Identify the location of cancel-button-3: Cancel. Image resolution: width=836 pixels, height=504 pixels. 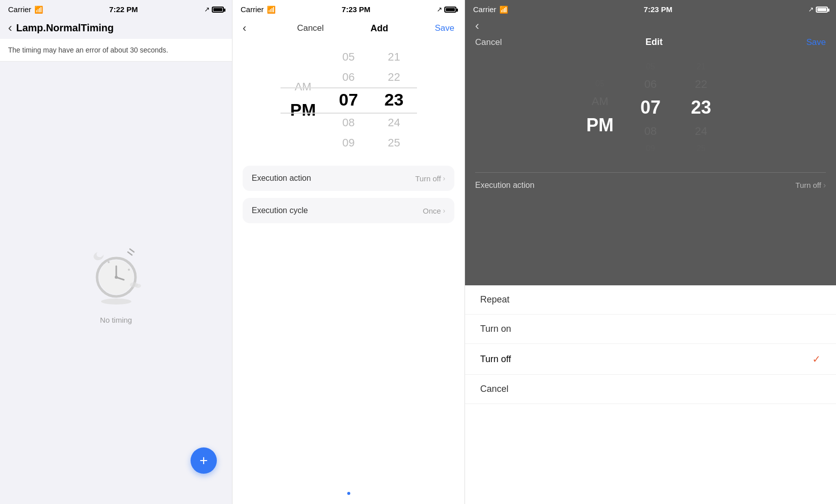
(488, 42).